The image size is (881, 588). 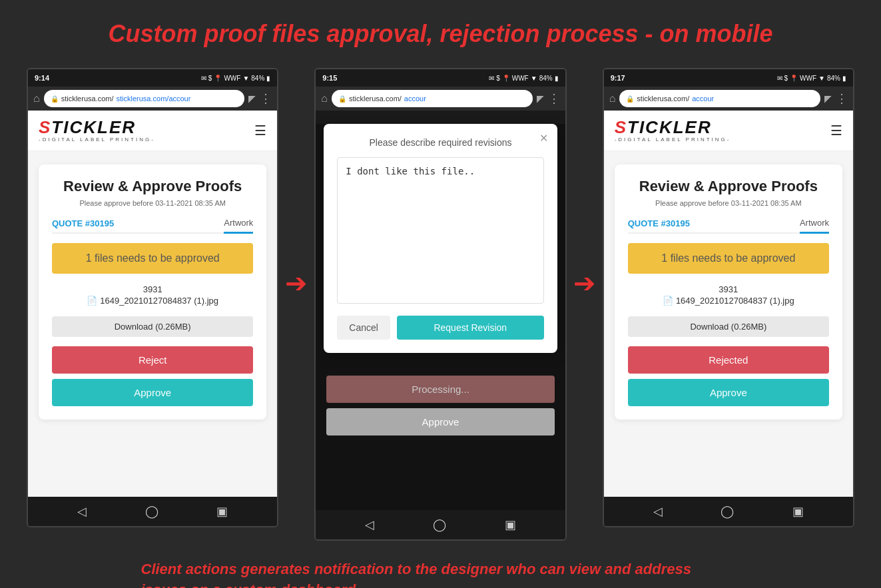 I want to click on phone-2-url-box: 🔒 sticklerusa.com/accour, so click(x=432, y=99).